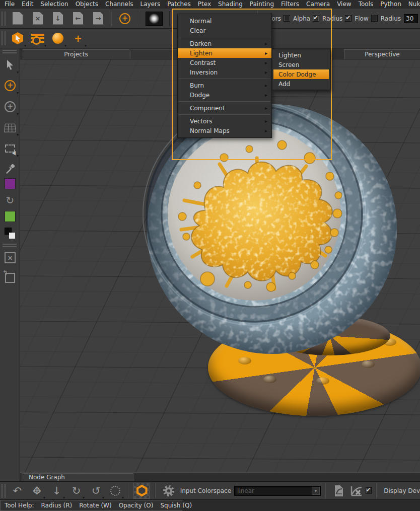 The width and height of the screenshot is (420, 511). I want to click on menubar-item: Selection, so click(54, 4).